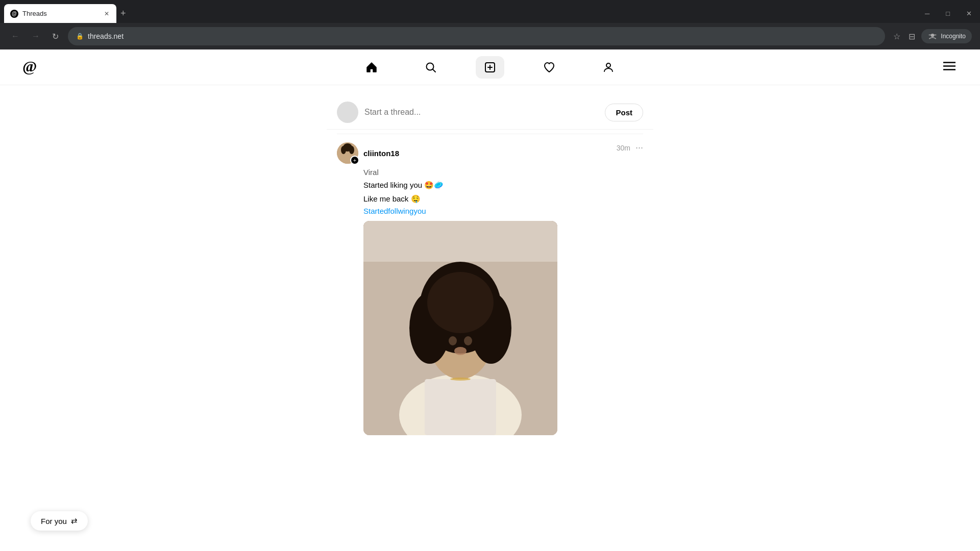  I want to click on compose-nav-button, so click(490, 67).